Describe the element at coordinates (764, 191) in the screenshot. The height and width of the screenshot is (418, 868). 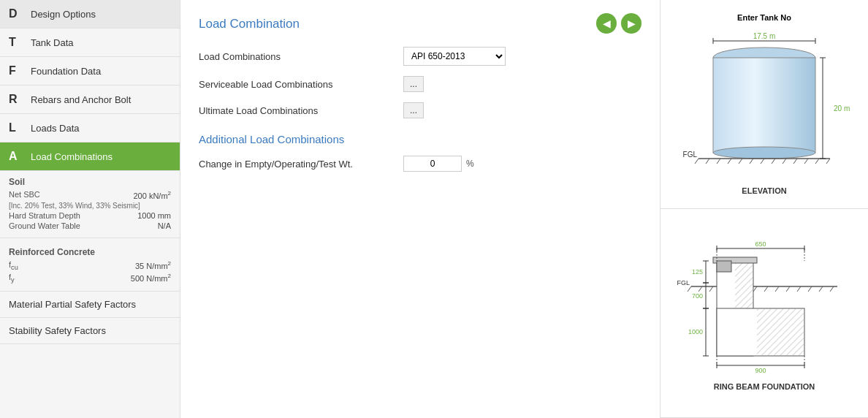
I see `elevation-caption: ELEVATION` at that location.